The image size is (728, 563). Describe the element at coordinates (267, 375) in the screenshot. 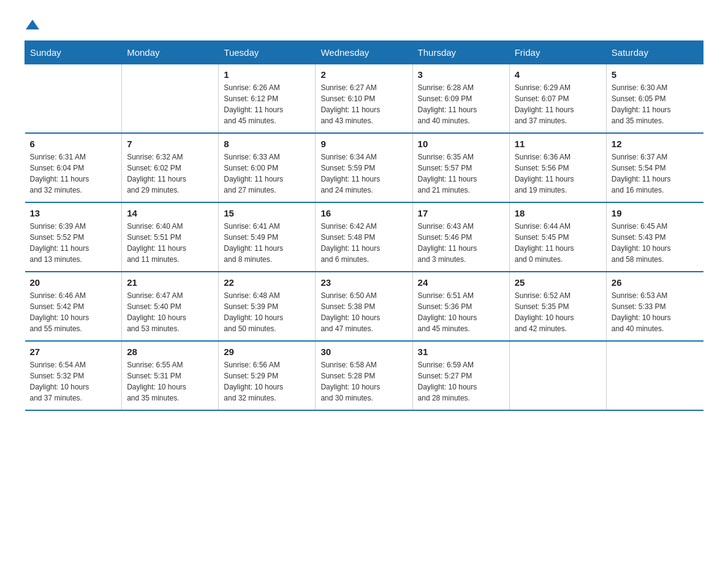

I see `calendar-cell: 29Sunrise: 6:56 AMSunset: 5:29 PMDayligh…` at that location.